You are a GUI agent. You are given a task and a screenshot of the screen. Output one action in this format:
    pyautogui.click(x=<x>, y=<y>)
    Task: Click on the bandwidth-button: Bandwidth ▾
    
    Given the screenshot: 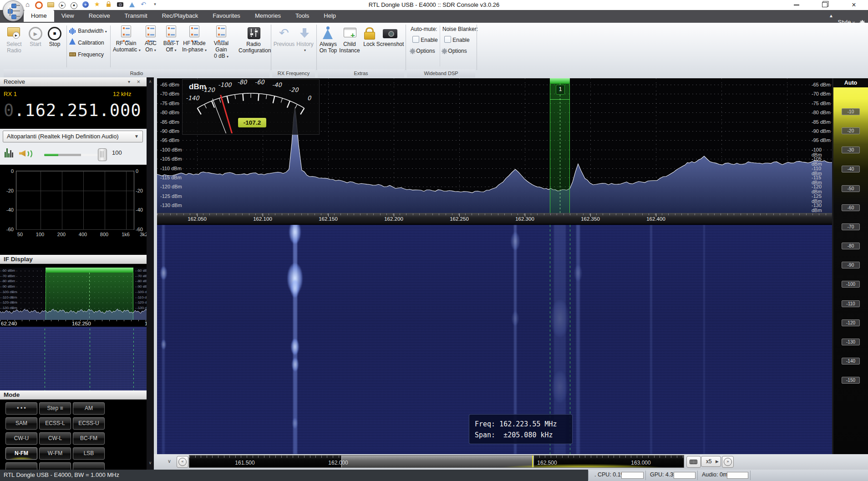 What is the action you would take?
    pyautogui.click(x=88, y=31)
    